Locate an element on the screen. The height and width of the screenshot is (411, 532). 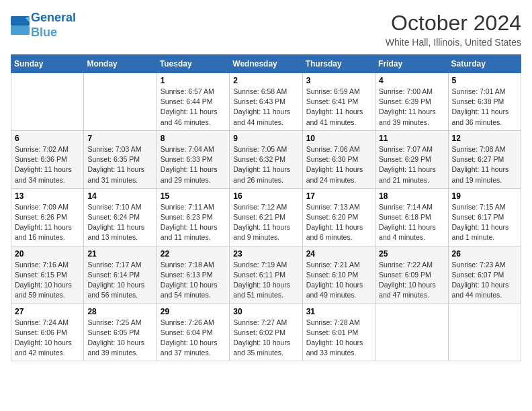
day-number: 22 is located at coordinates (193, 254).